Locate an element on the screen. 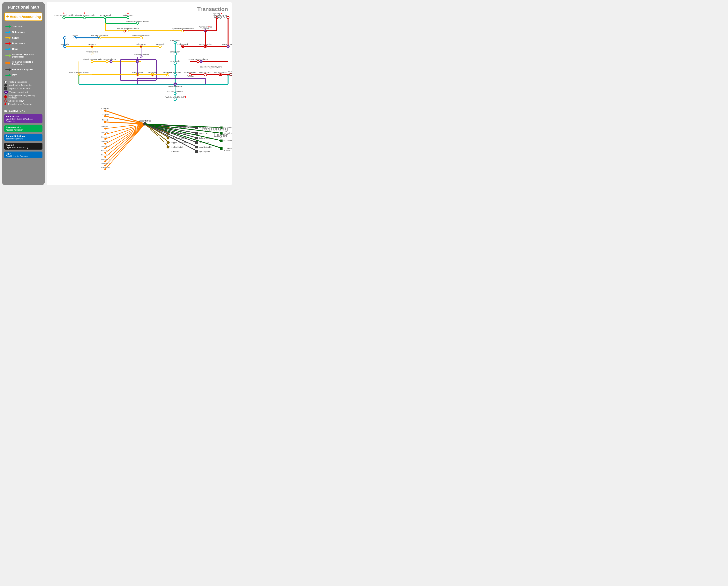 This screenshot has width=728, height=586. integration-provenworks: ProvenWorks Address Verification is located at coordinates (24, 128).